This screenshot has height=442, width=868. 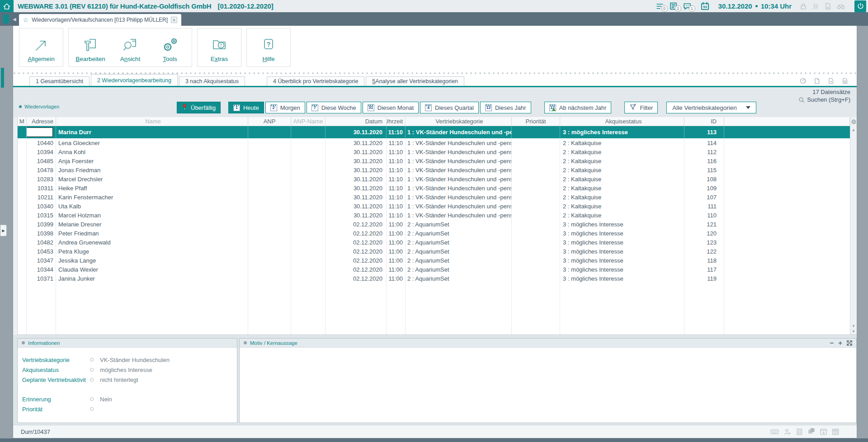 I want to click on table-row: 10398 Peter Friedman 02.12.2020 11:00 2 …, so click(x=434, y=233).